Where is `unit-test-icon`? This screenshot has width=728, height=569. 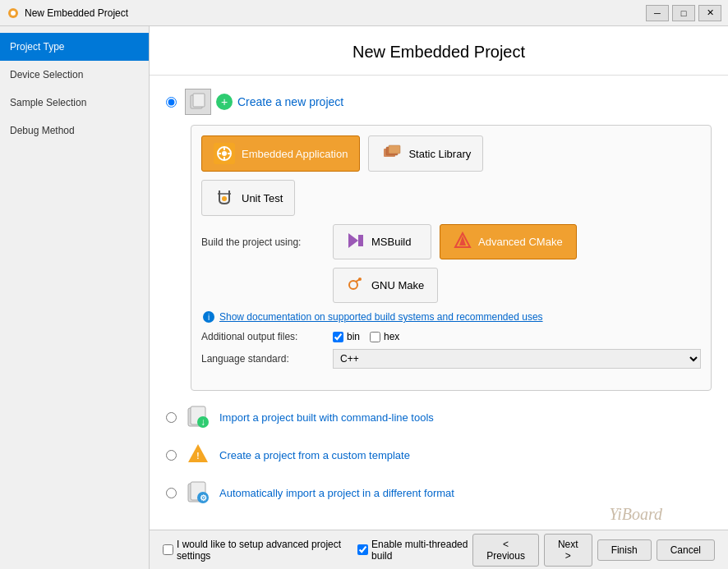 unit-test-icon is located at coordinates (224, 198).